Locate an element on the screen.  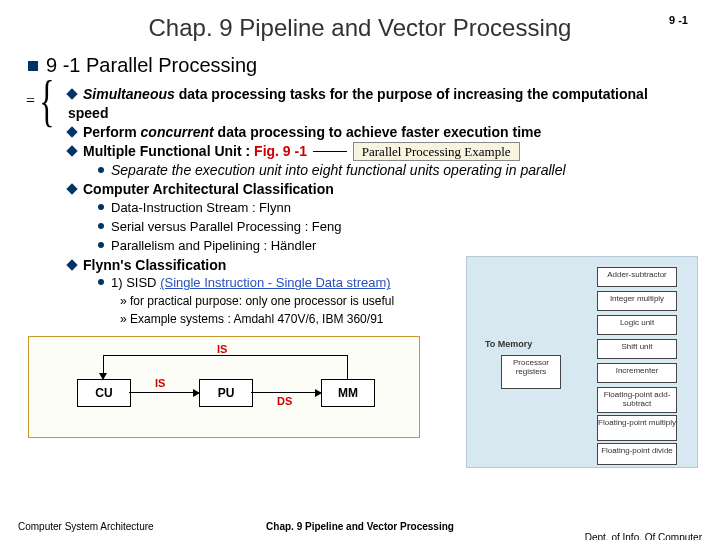
subsub-text: for practical purpose: only one processo… is located at coordinates (262, 301).